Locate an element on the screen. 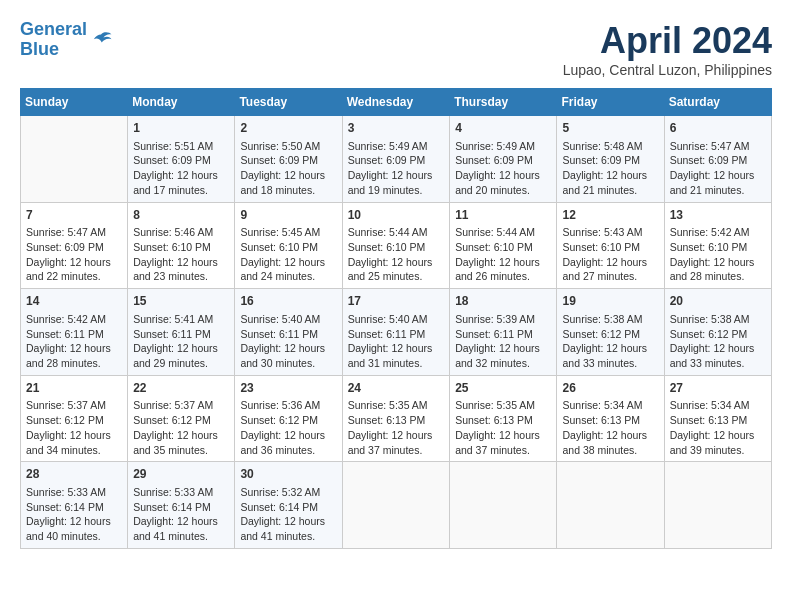  calendar-week-row: 7Sunrise: 5:47 AM Sunset: 6:09 PM Daylig… is located at coordinates (396, 246).